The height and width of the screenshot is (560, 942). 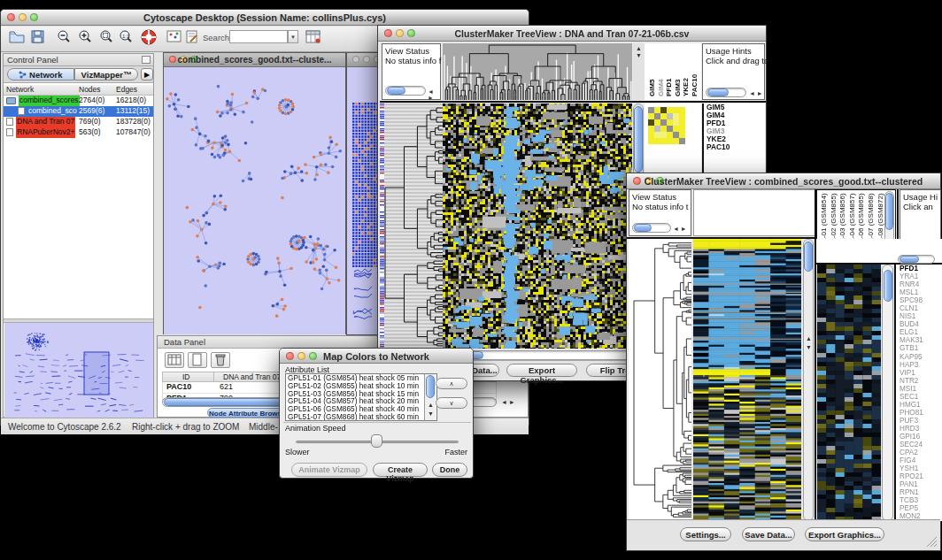 What do you see at coordinates (919, 292) in the screenshot?
I see `tv2-gene-label: MSL1` at bounding box center [919, 292].